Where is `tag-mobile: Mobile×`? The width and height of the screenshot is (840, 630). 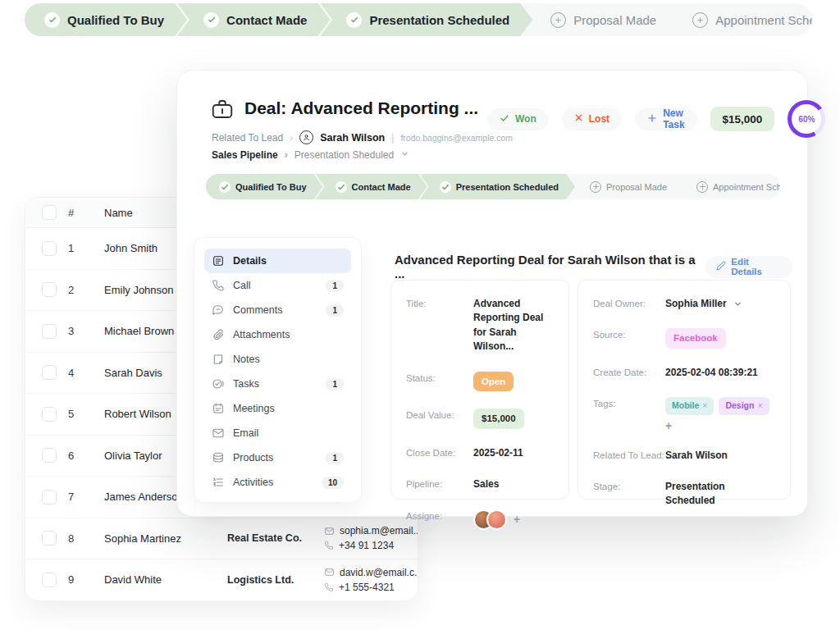
tag-mobile: Mobile× is located at coordinates (689, 405).